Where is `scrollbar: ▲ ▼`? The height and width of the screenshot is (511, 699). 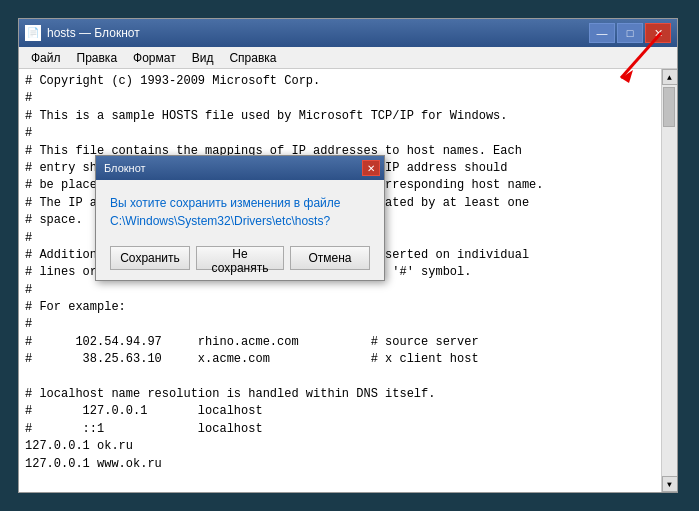 scrollbar: ▲ ▼ is located at coordinates (669, 280).